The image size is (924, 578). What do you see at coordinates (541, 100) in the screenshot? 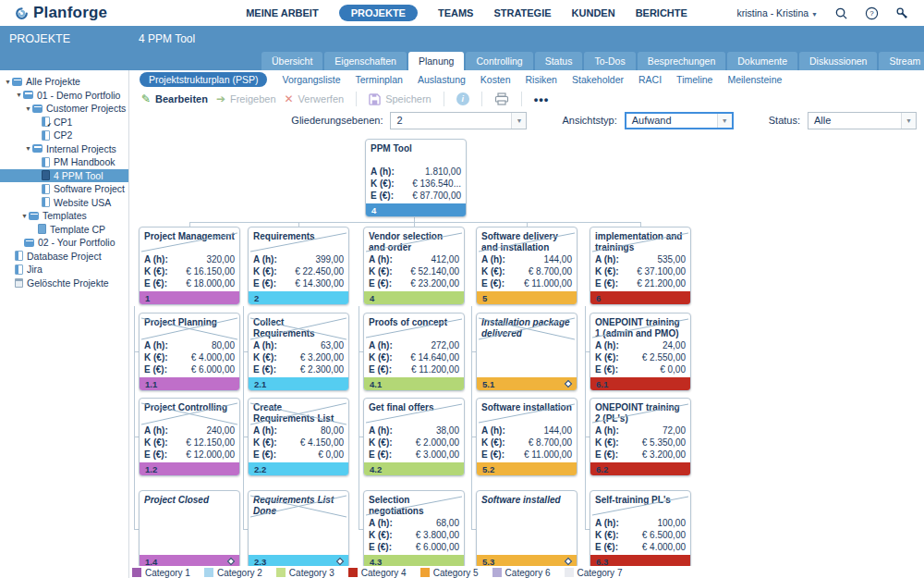
I see `more-button: •••` at bounding box center [541, 100].